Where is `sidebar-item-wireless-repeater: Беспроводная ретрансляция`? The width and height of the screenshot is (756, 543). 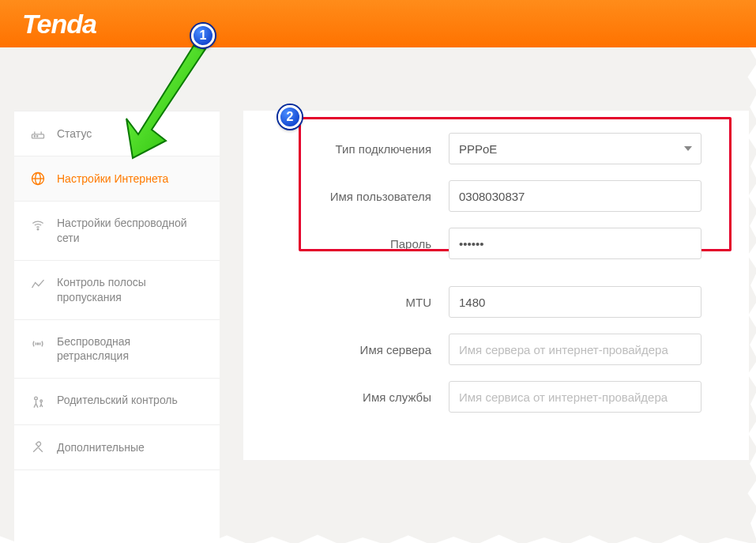
sidebar-item-wireless-repeater: Беспроводная ретрансляция is located at coordinates (117, 349).